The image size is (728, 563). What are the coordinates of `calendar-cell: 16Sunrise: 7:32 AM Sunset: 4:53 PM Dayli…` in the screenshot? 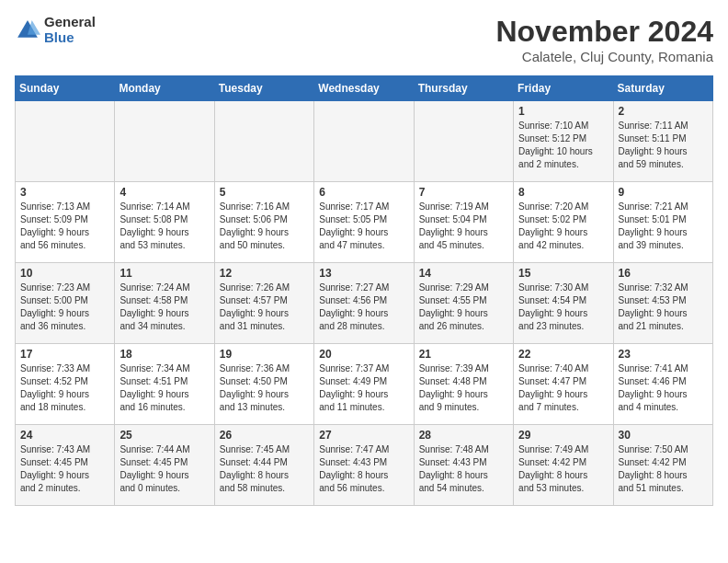 It's located at (663, 304).